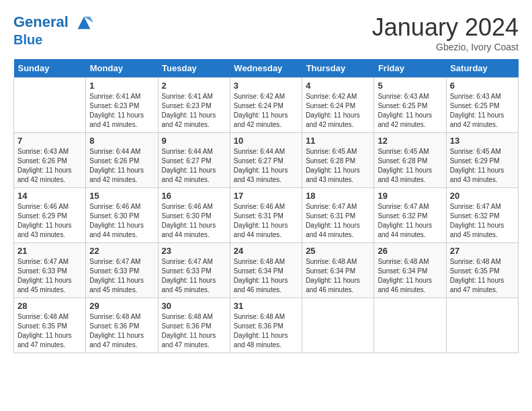 The width and height of the screenshot is (532, 411). What do you see at coordinates (266, 68) in the screenshot?
I see `day-header-wednesday: Wednesday` at bounding box center [266, 68].